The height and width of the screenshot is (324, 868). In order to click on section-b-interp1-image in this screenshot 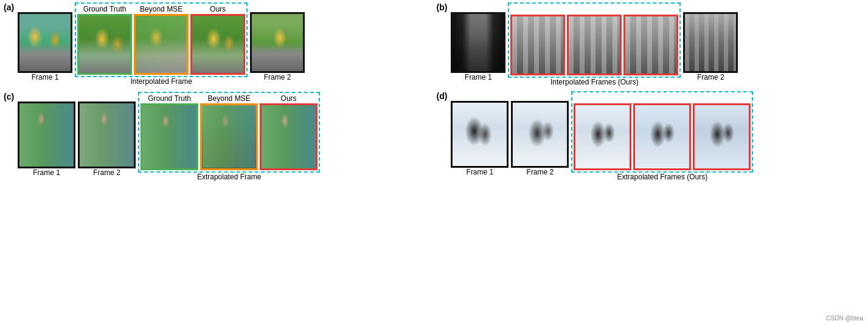, I will do `click(538, 45)`.